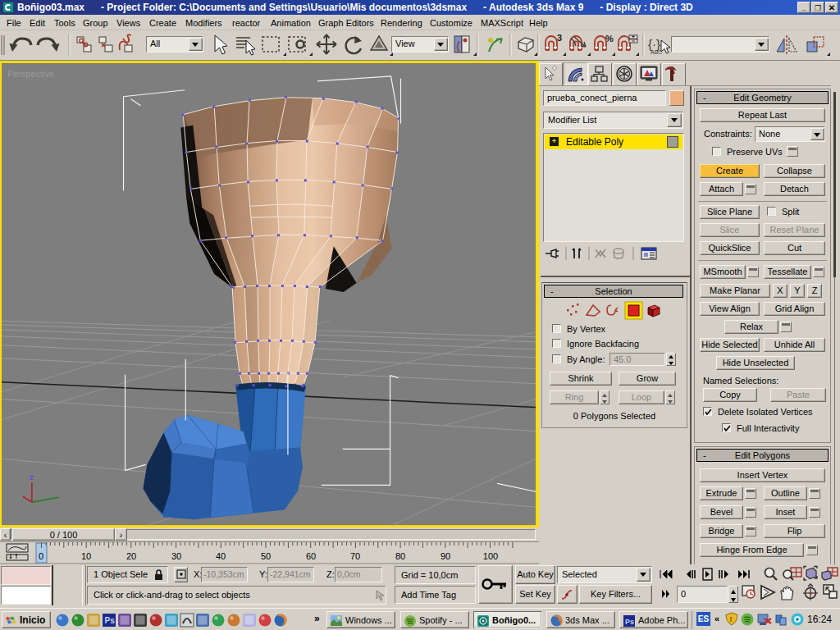  What do you see at coordinates (131, 556) in the screenshot?
I see `svg-text: 20` at bounding box center [131, 556].